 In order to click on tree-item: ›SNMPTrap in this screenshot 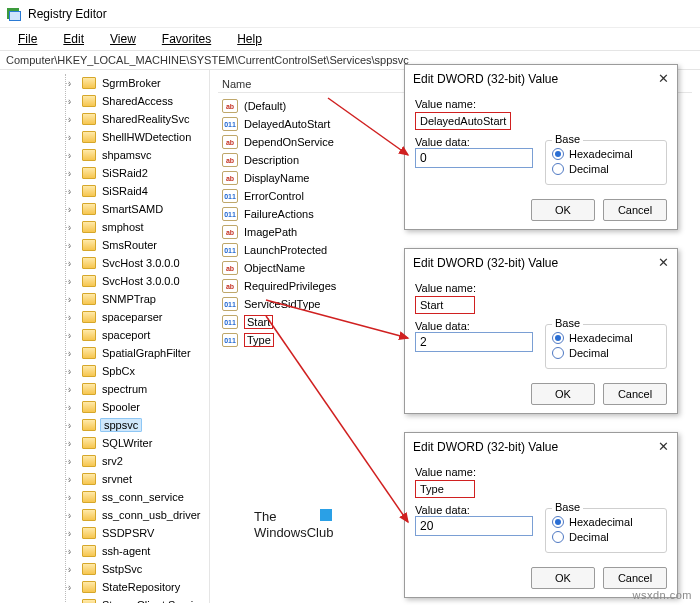, I will do `click(134, 299)`.